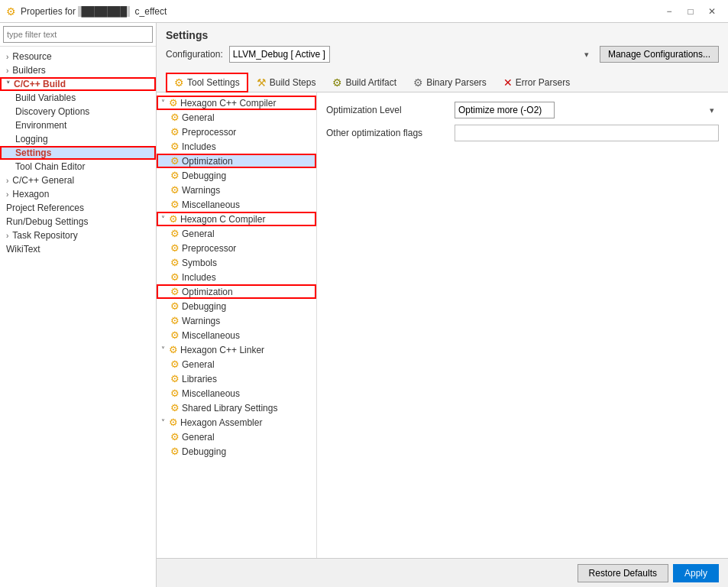 This screenshot has height=587, width=728. Describe the element at coordinates (442, 54) in the screenshot. I see `config-row: Configuration: LLVM_Debug [ Active ] Man…` at that location.